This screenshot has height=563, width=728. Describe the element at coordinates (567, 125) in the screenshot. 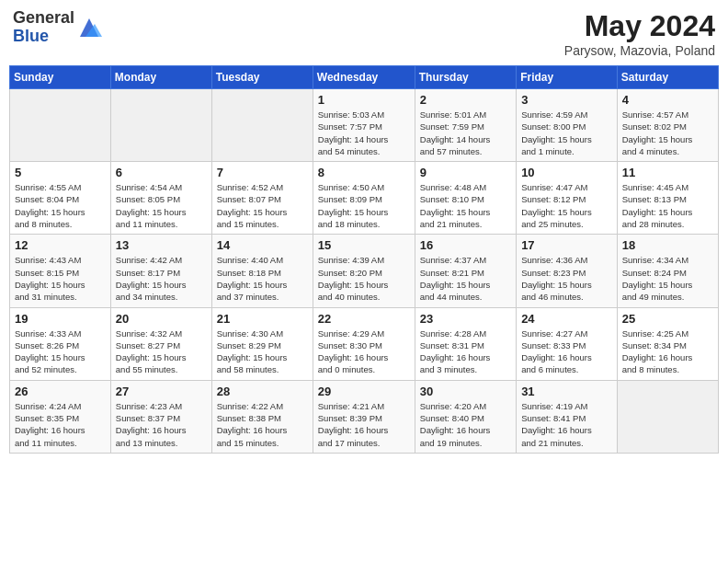

I see `calendar-cell: 3Sunrise: 4:59 AM Sunset: 8:00 PM Daylig…` at that location.